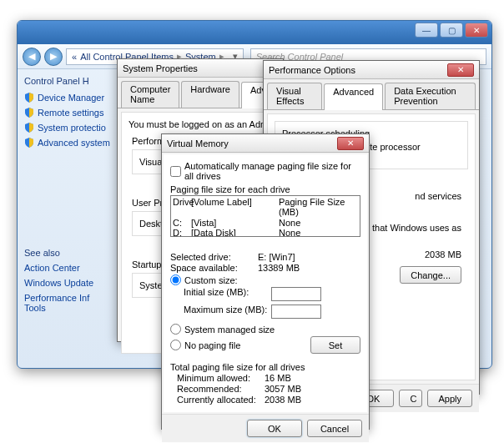  What do you see at coordinates (283, 389) in the screenshot?
I see `recommended-value: 3057 MB` at bounding box center [283, 389].